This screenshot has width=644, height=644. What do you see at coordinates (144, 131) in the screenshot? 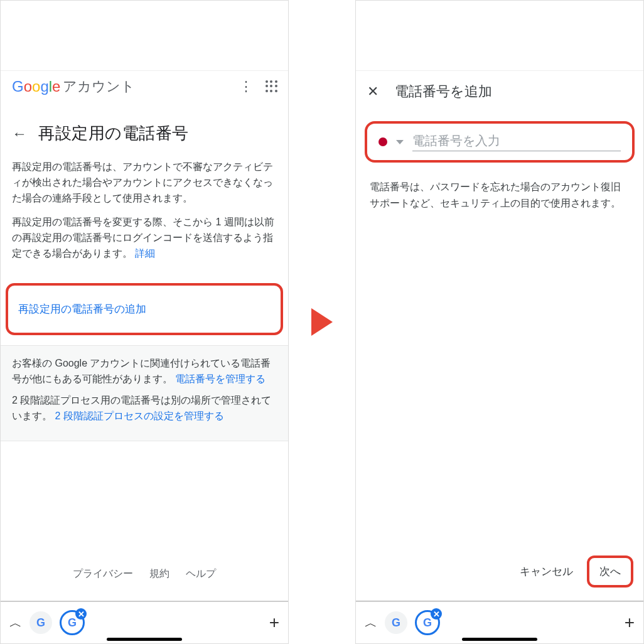
I see `title-row: ← 再設定用の電話番号` at bounding box center [144, 131].